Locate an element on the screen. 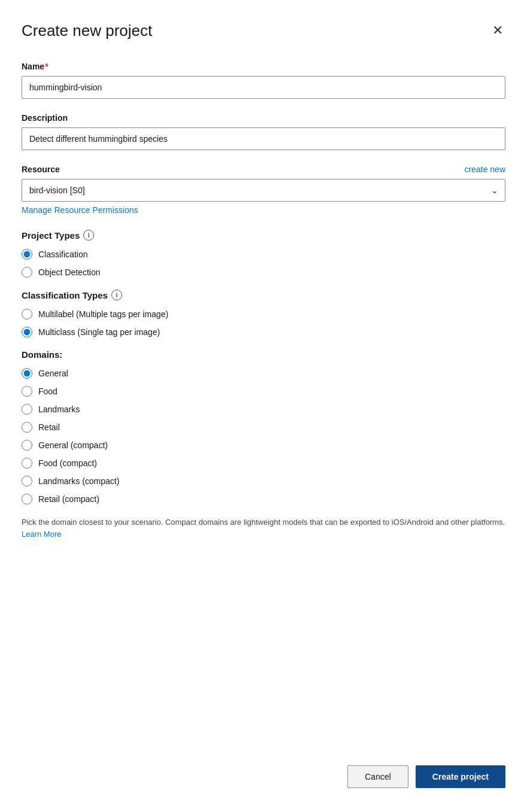 This screenshot has width=527, height=812. domain-retail-compact-radio is located at coordinates (27, 499).